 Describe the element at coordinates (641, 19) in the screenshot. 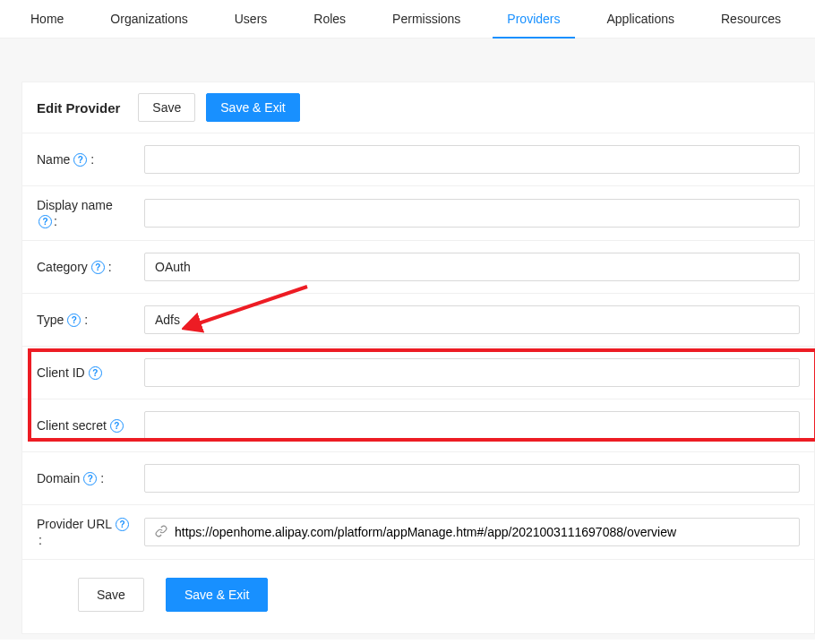

I see `nav-tab-applications: Applications` at that location.